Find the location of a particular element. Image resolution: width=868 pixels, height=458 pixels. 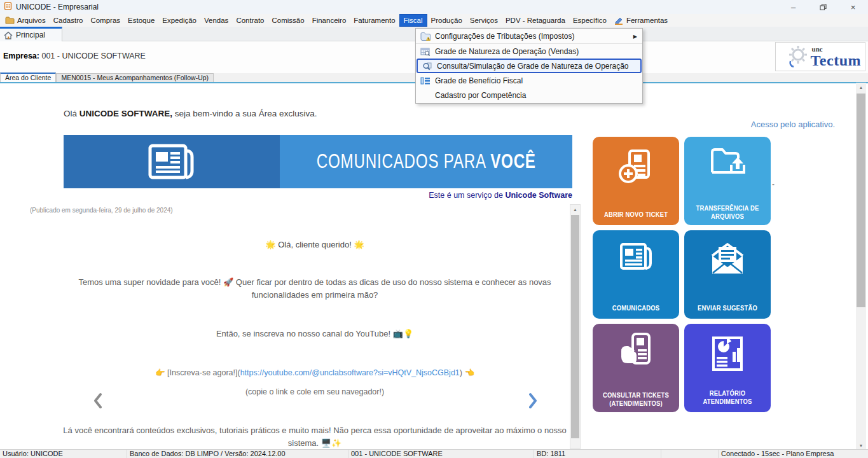

tile-relatorio-atendimentos: RELATÓRIO ATENDIMENTOS is located at coordinates (727, 368).